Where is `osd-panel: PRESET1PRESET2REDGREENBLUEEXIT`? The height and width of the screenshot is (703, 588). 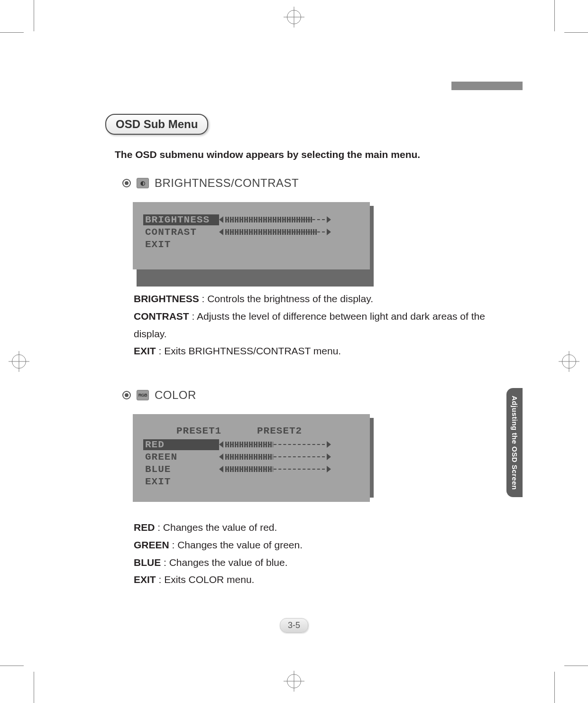
osd-panel: PRESET1PRESET2REDGREENBLUEEXIT is located at coordinates (251, 458).